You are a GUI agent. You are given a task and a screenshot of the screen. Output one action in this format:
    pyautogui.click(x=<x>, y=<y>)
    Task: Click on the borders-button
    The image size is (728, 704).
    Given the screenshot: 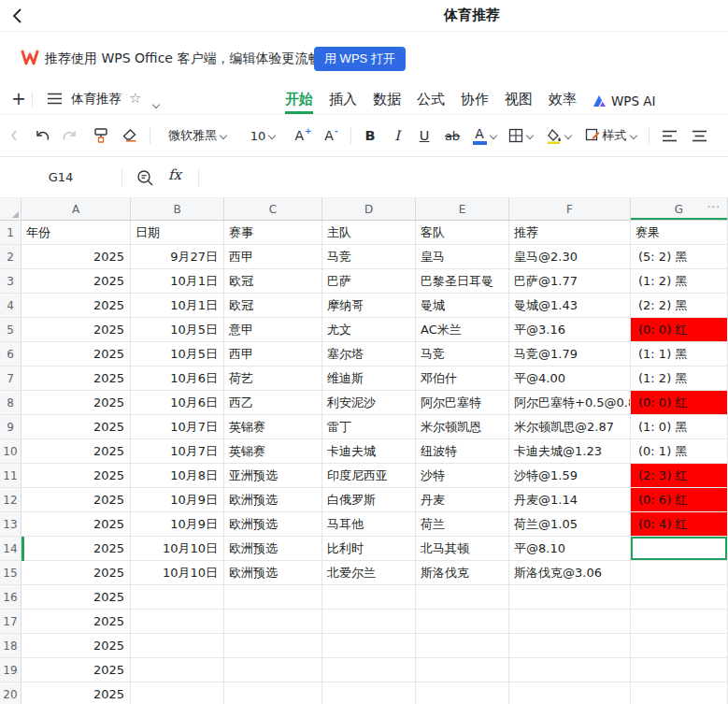 What is the action you would take?
    pyautogui.click(x=521, y=136)
    